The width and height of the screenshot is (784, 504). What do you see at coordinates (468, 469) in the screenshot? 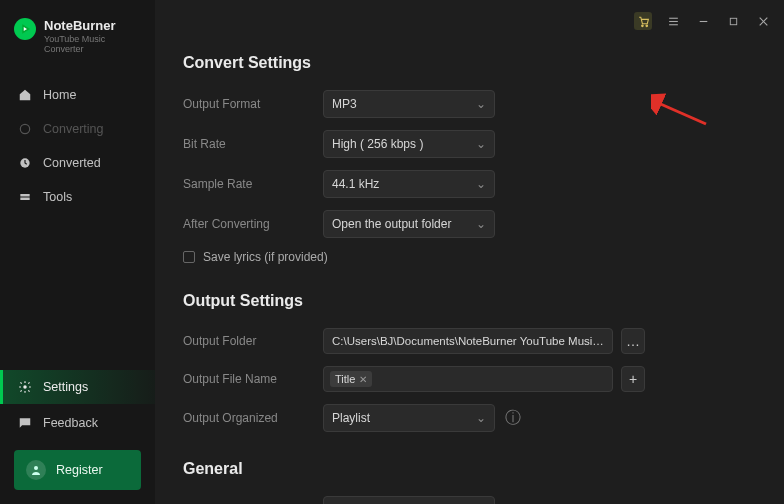
I see `section-general-title: General` at bounding box center [468, 469].